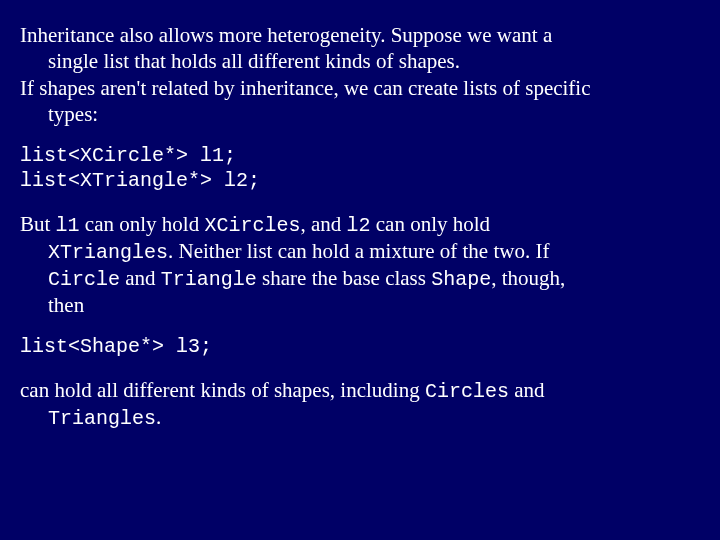  I want to click on code-line: list<Shape*> l3;, so click(360, 346).